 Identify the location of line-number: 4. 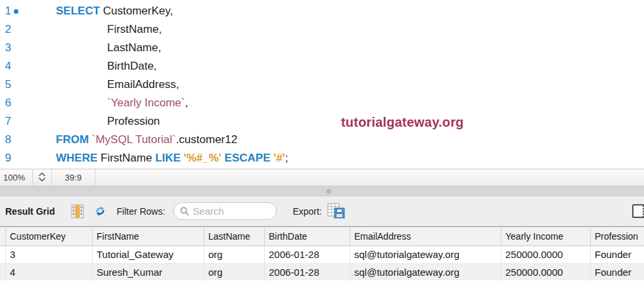
(5, 66).